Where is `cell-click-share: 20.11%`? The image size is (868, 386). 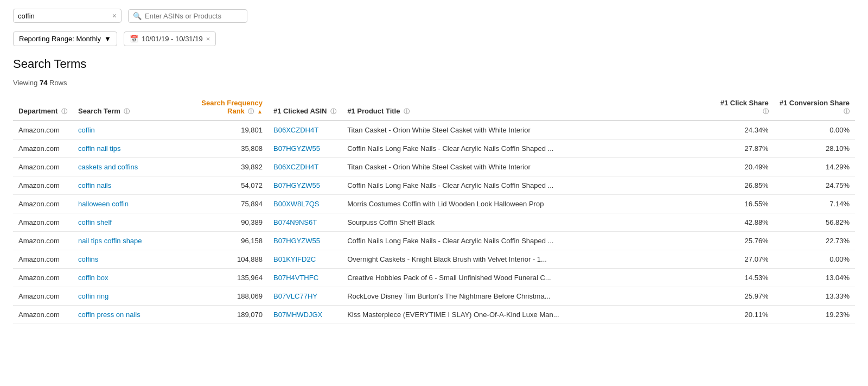 cell-click-share: 20.11% is located at coordinates (744, 315).